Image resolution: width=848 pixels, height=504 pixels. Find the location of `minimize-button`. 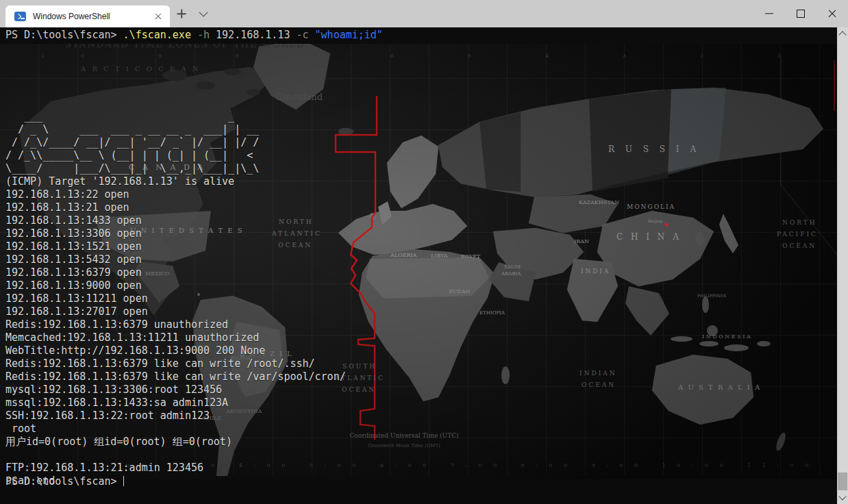

minimize-button is located at coordinates (769, 14).